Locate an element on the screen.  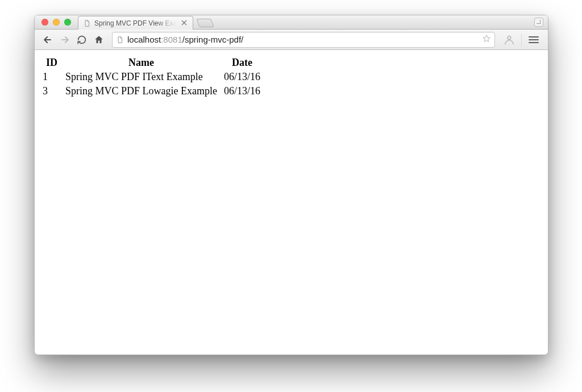
file-icon is located at coordinates (87, 23).